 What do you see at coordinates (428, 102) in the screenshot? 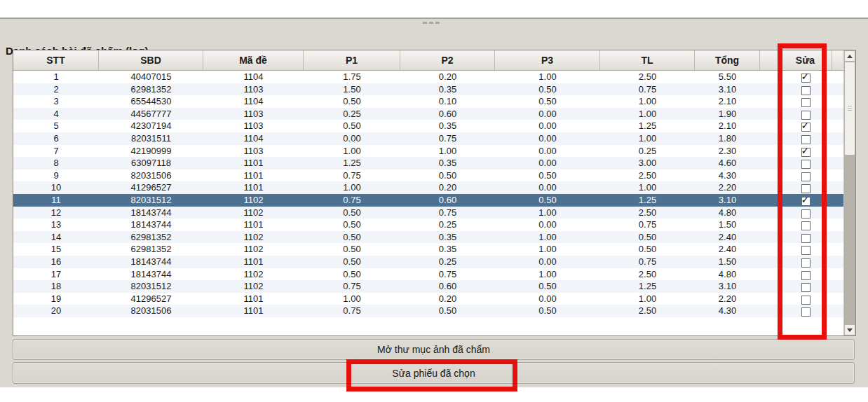
I see `table-row: 36554453011040.500.100.501.002.10` at bounding box center [428, 102].